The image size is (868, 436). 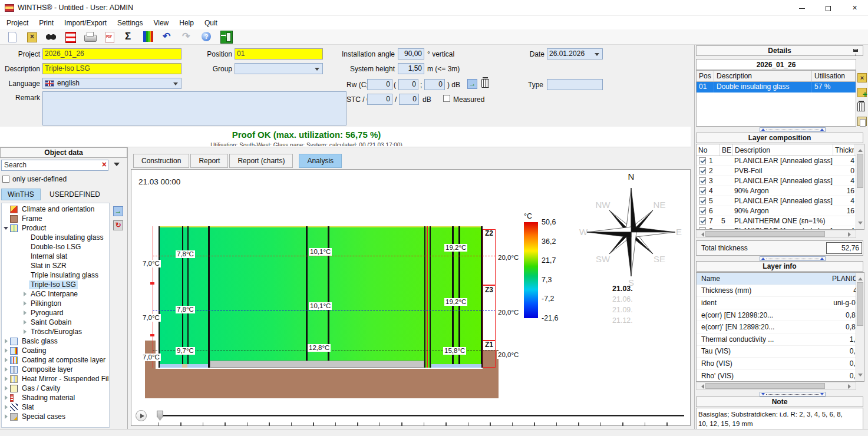 I want to click on main-tab: Analysis, so click(x=321, y=161).